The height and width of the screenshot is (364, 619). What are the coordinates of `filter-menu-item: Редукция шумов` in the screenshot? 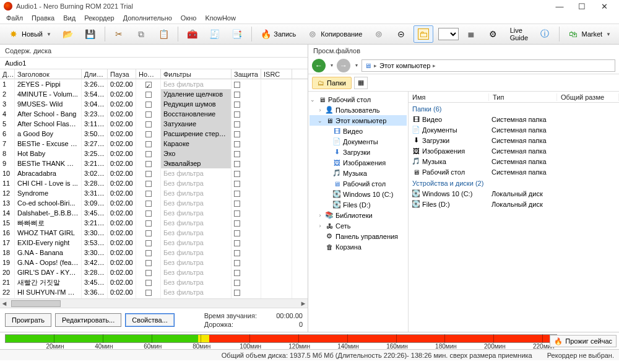 It's located at (196, 104).